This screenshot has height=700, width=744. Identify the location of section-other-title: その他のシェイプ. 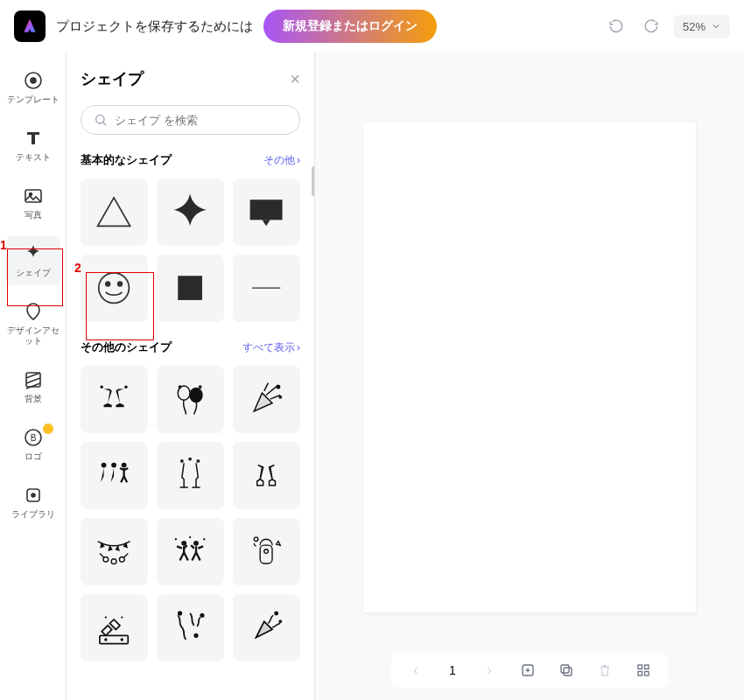
(126, 347).